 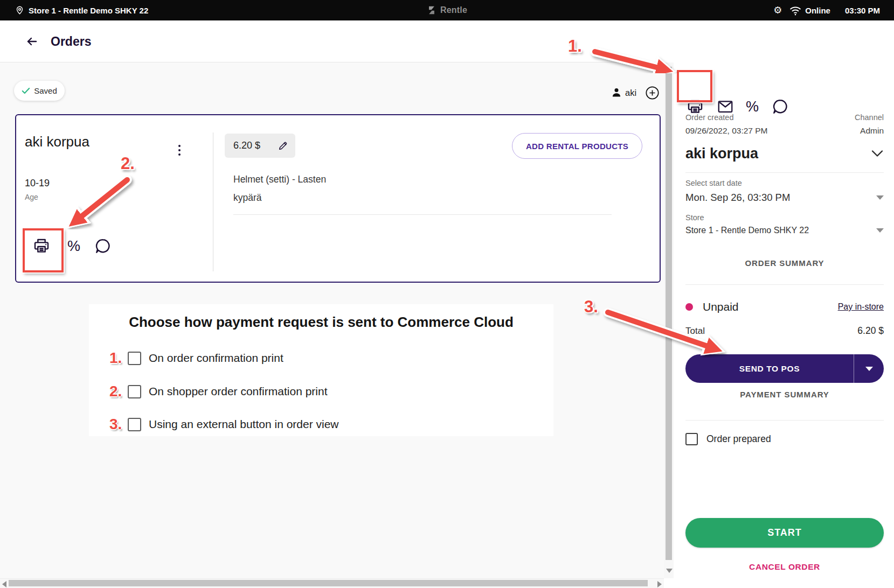 I want to click on option-step-number: 3., so click(x=119, y=424).